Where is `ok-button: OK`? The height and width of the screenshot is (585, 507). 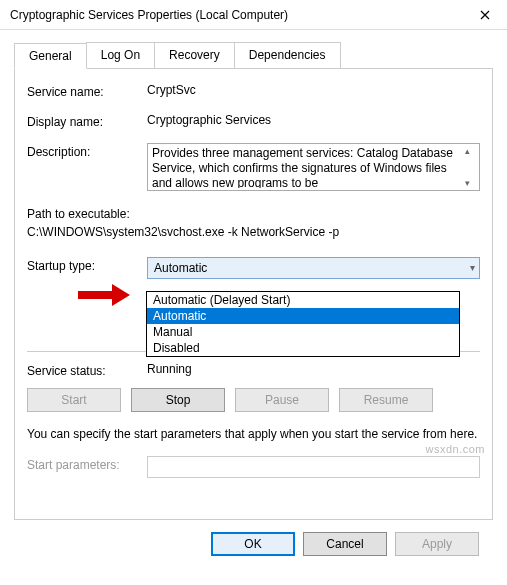
ok-button: OK is located at coordinates (253, 544).